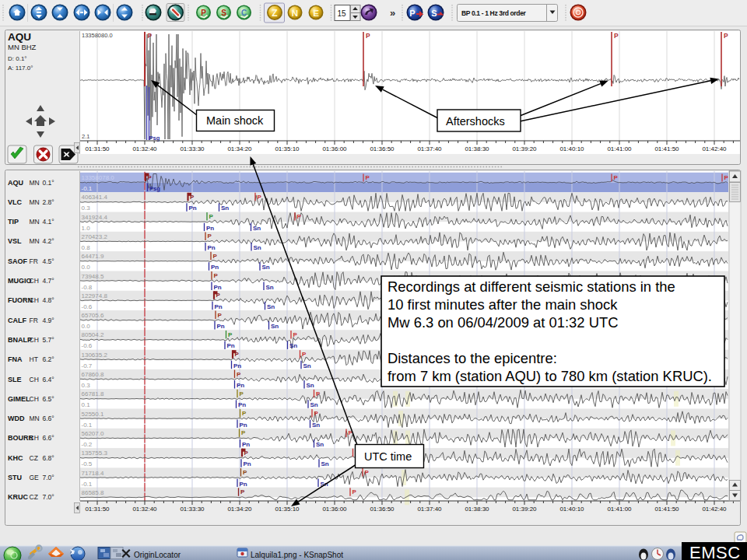 This screenshot has width=747, height=560. What do you see at coordinates (15, 478) in the screenshot?
I see `svg-text: STU` at bounding box center [15, 478].